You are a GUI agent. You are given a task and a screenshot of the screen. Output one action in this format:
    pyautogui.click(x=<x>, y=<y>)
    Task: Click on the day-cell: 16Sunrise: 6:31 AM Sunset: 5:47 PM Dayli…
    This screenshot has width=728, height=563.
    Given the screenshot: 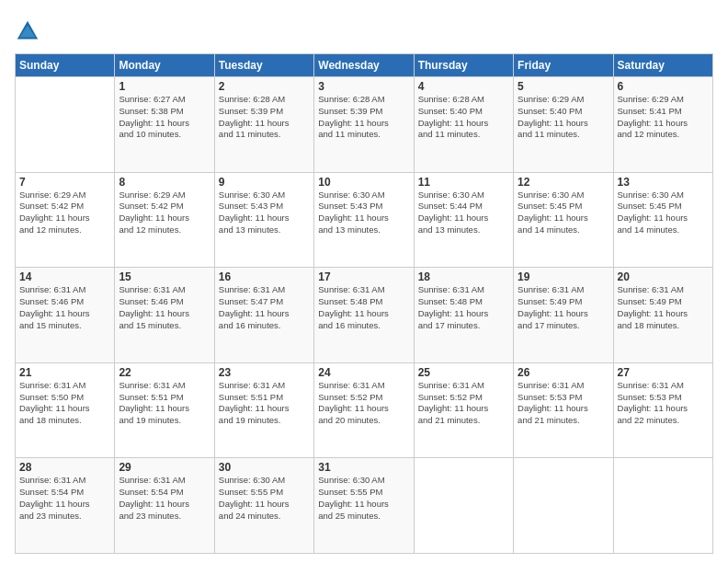 What is the action you would take?
    pyautogui.click(x=264, y=316)
    